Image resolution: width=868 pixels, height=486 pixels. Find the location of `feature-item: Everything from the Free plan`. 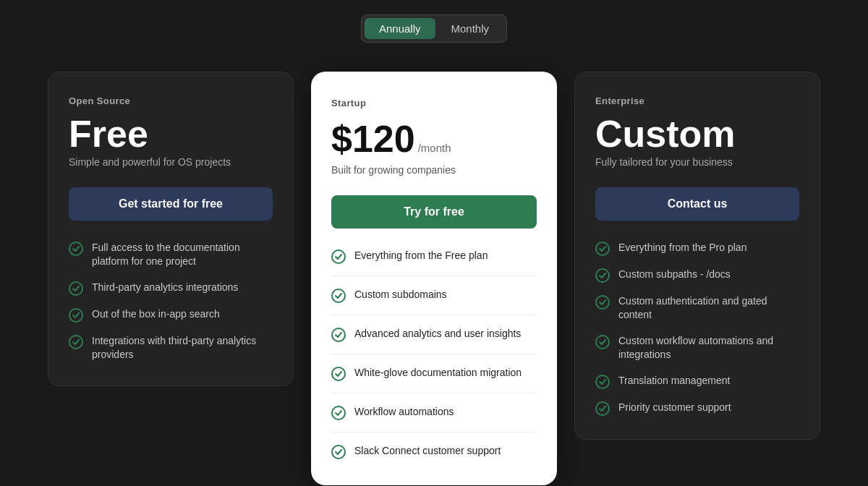

feature-item: Everything from the Free plan is located at coordinates (434, 263).